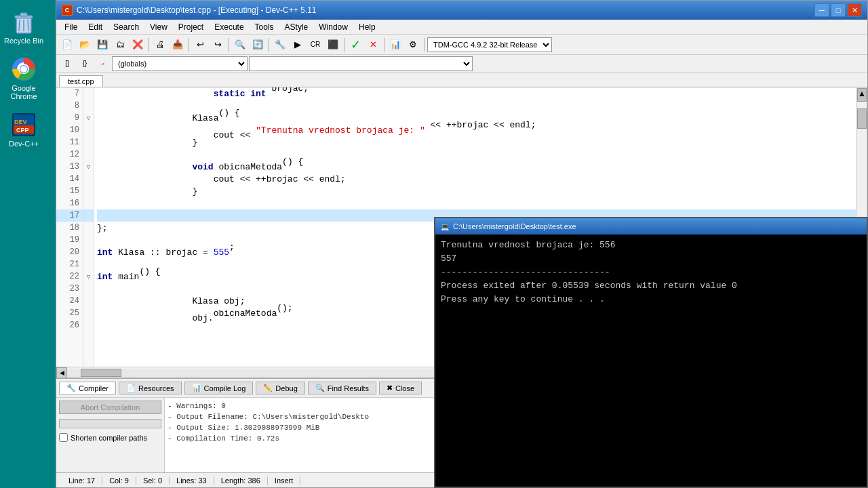 This screenshot has height=488, width=868. What do you see at coordinates (69, 130) in the screenshot?
I see `ln-10: 10` at bounding box center [69, 130].